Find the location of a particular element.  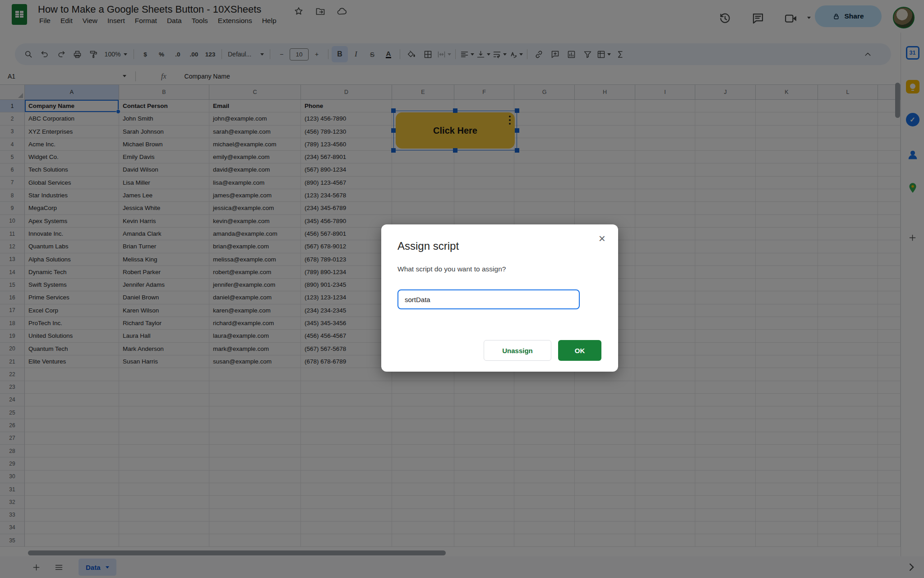

dialog-close-icon: × is located at coordinates (602, 238).